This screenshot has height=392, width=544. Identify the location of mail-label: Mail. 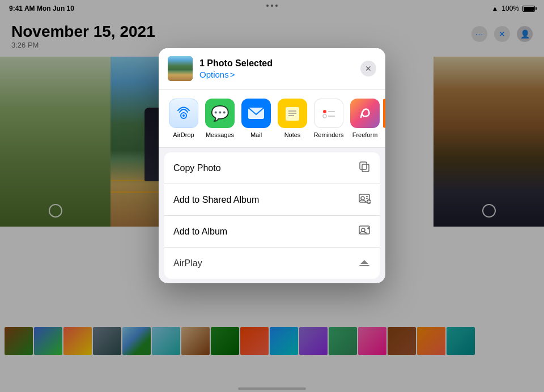
(256, 135).